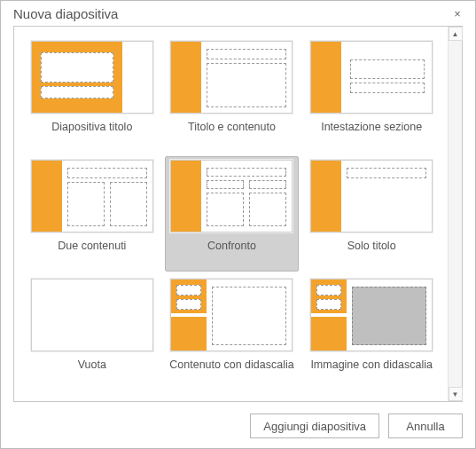  What do you see at coordinates (238, 13) in the screenshot?
I see `dialog-titlebar: Nuova diapositiva ×` at bounding box center [238, 13].